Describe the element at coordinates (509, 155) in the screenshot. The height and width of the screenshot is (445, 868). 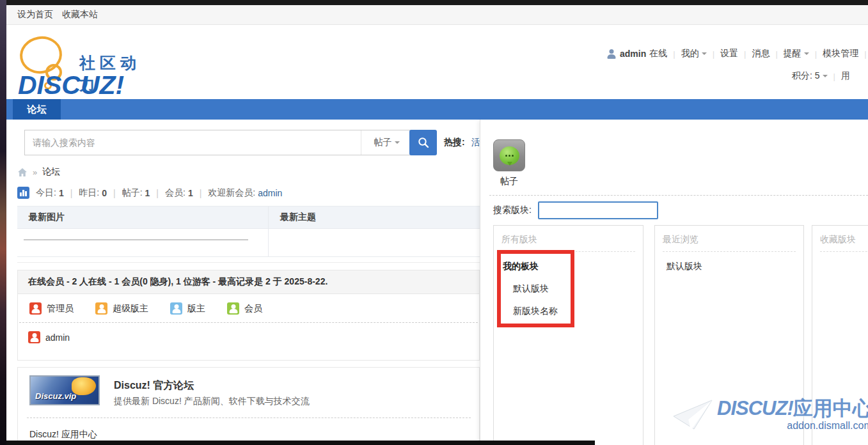
I see `posts-icon` at that location.